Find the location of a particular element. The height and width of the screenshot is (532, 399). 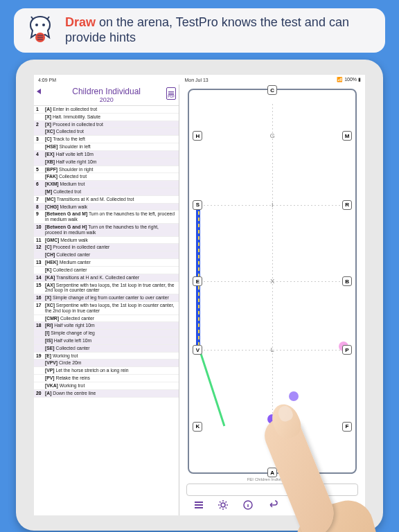

menu-icon is located at coordinates (199, 505).